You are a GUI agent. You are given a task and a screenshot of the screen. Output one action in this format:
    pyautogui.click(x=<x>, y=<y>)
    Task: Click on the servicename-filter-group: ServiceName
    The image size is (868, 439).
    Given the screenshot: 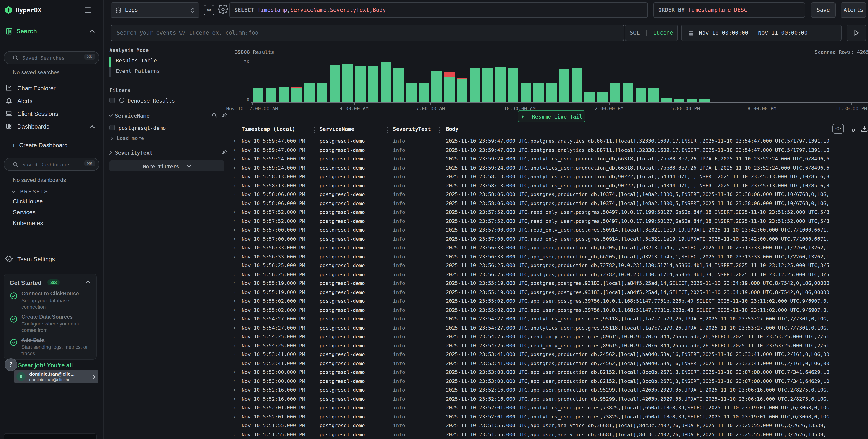 What is the action you would take?
    pyautogui.click(x=167, y=117)
    